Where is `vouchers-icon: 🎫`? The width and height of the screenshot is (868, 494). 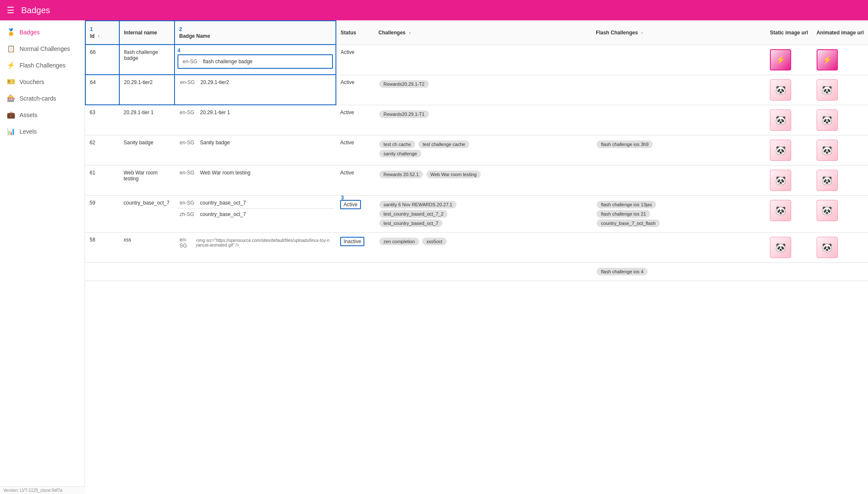
vouchers-icon: 🎫 is located at coordinates (11, 81).